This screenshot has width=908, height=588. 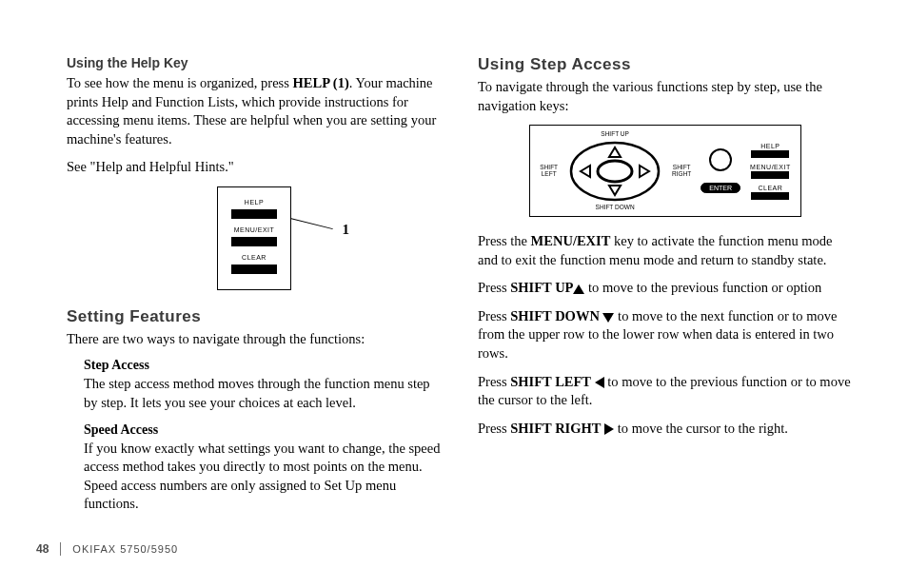 What do you see at coordinates (254, 238) in the screenshot?
I see `figure-1: HELP MENU/EXIT CLEAR 1` at bounding box center [254, 238].